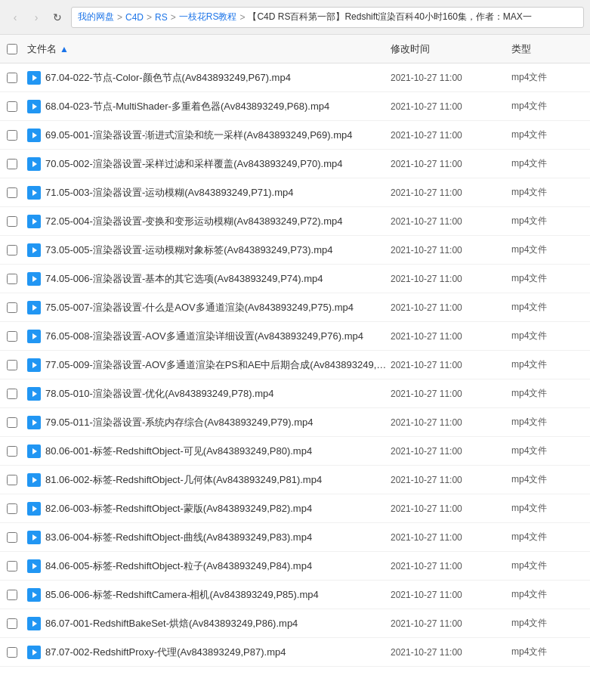  Describe the element at coordinates (295, 78) in the screenshot. I see `table-row: 67.04-022-节点-Color-颜色节点(Av843893249,P67)…` at that location.